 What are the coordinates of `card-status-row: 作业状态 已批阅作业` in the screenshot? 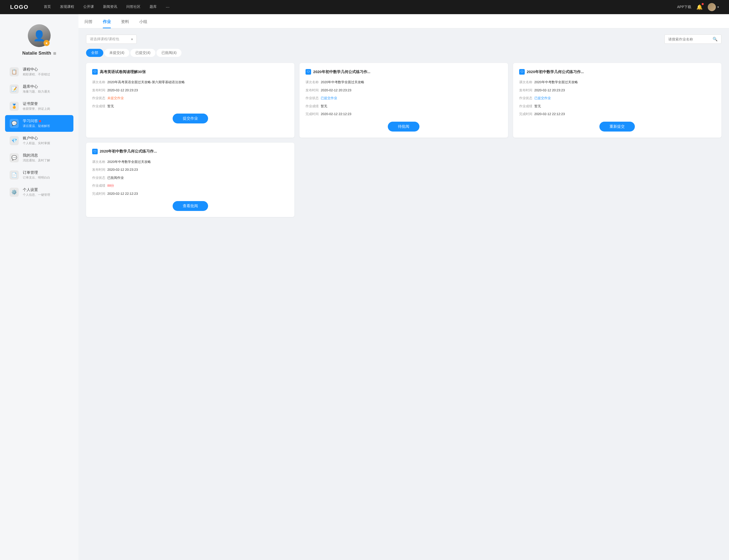 It's located at (190, 178).